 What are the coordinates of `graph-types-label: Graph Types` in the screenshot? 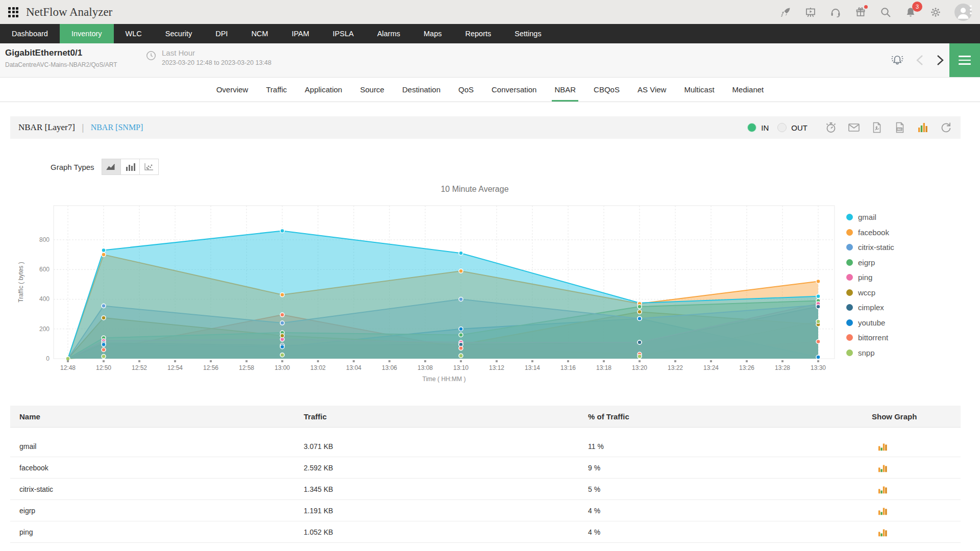 It's located at (72, 167).